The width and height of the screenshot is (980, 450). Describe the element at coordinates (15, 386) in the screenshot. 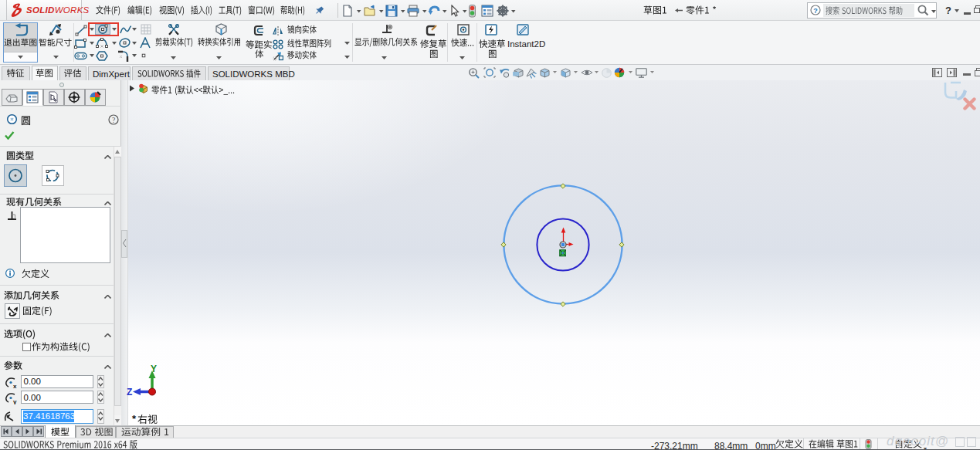

I see `svg-text: x` at that location.